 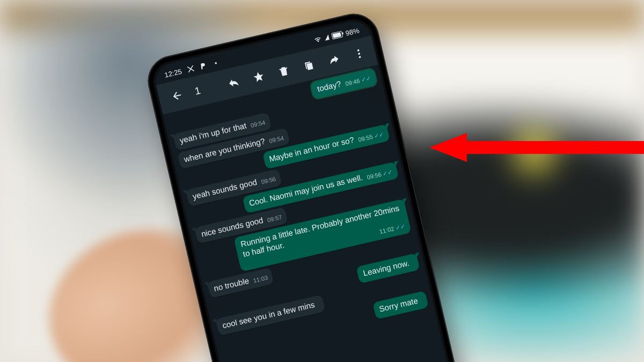 I want to click on message-timestamp: 09:55✓✓, so click(x=371, y=137).